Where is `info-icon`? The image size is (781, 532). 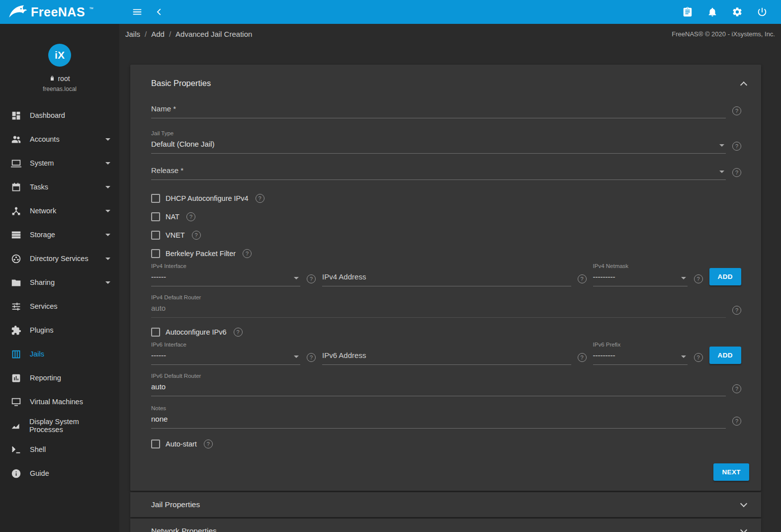 info-icon is located at coordinates (16, 473).